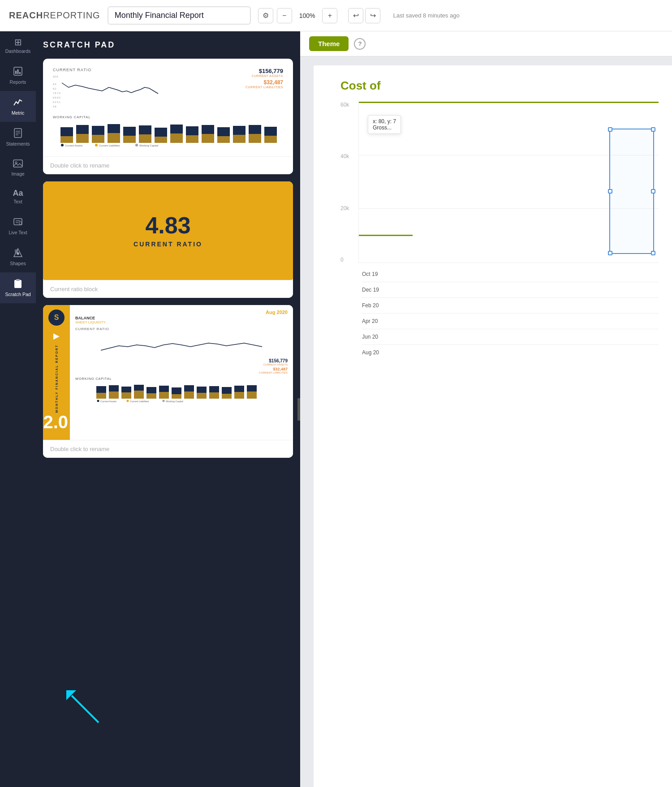  Describe the element at coordinates (298, 16) in the screenshot. I see `zoom-toolbar: ⚙ − 100% +` at that location.